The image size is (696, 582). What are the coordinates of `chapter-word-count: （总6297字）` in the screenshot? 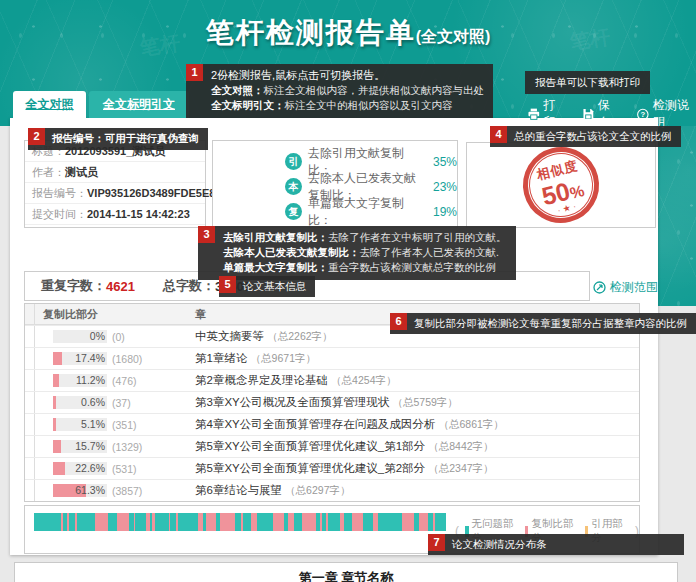 It's located at (318, 490).